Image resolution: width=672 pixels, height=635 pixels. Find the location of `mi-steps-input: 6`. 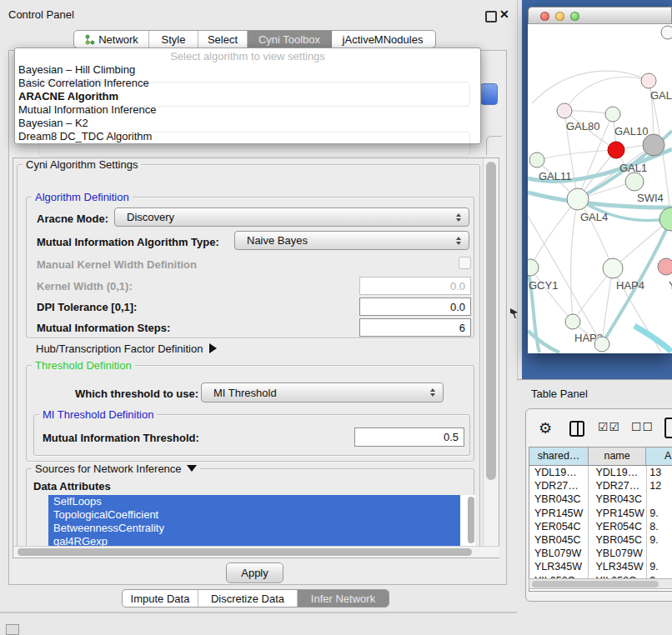

mi-steps-input: 6 is located at coordinates (415, 328).